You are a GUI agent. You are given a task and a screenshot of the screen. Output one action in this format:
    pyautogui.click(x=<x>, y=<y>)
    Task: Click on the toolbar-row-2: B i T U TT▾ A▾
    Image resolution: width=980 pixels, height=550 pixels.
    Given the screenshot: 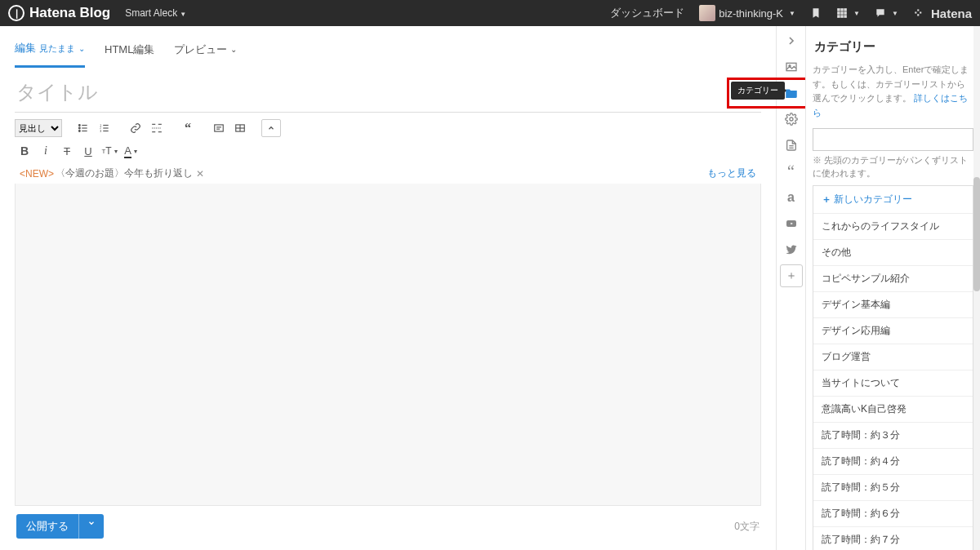 What is the action you would take?
    pyautogui.click(x=388, y=153)
    